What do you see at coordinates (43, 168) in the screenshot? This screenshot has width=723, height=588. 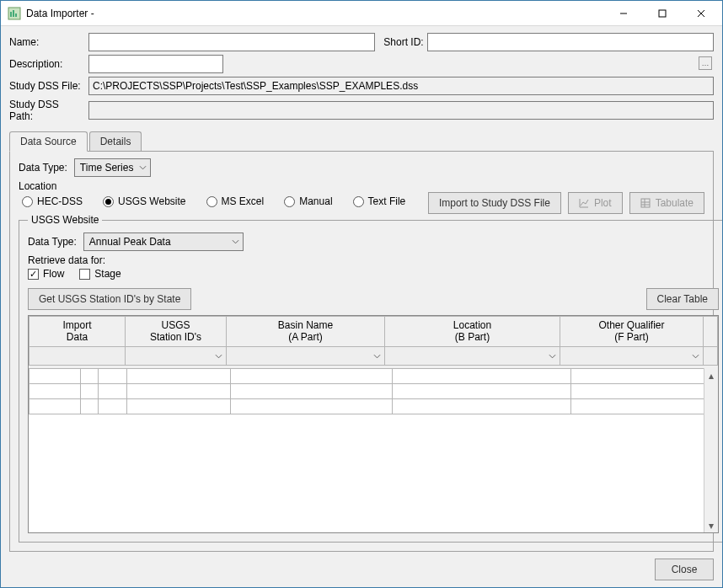 I see `data-type-label: Data Type:` at bounding box center [43, 168].